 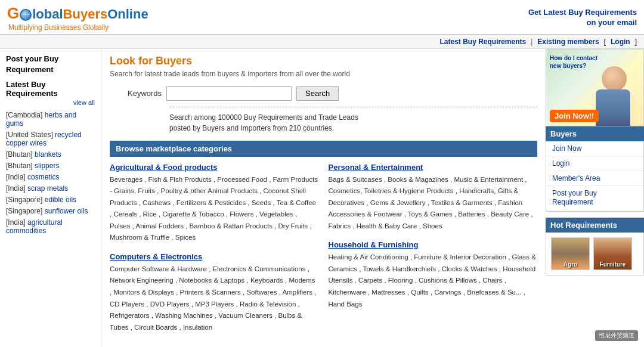 I want to click on search-info-text: Search among 100000 Buy Requirements and…, so click(x=353, y=120).